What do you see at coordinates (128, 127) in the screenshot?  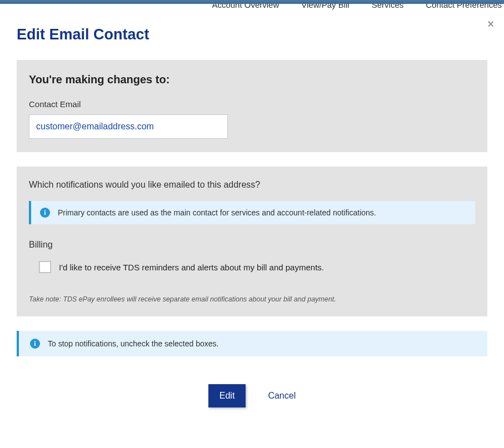 I see `email-input` at bounding box center [128, 127].